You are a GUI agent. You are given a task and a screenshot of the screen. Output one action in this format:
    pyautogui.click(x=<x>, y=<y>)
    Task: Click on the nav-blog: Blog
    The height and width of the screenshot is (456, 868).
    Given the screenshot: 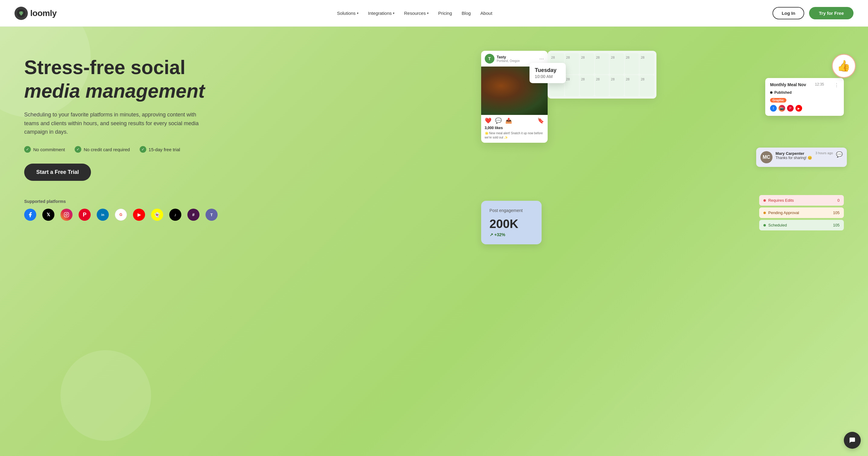 What is the action you would take?
    pyautogui.click(x=466, y=13)
    